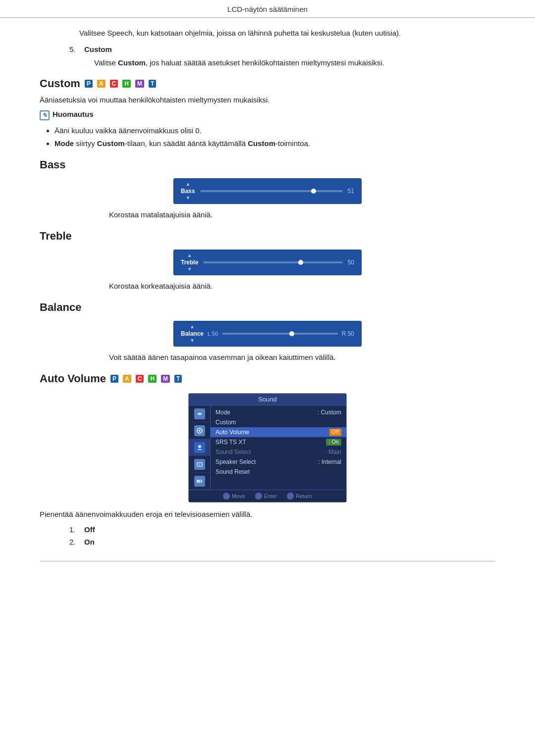  Describe the element at coordinates (268, 262) in the screenshot. I see `treble-slider-container: ▲ Treble ▼ 50` at that location.